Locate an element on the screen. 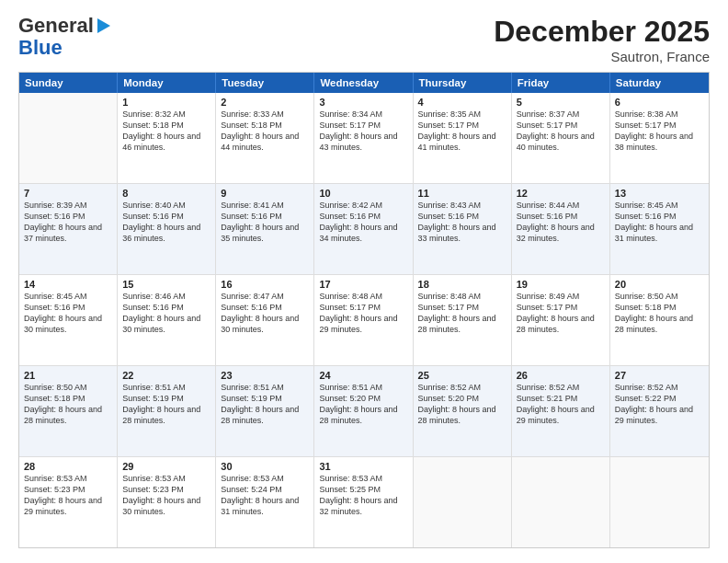 The width and height of the screenshot is (728, 563). calendar-cell: 6Sunrise: 8:38 AM Sunset: 5:17 PM Daylig… is located at coordinates (660, 138).